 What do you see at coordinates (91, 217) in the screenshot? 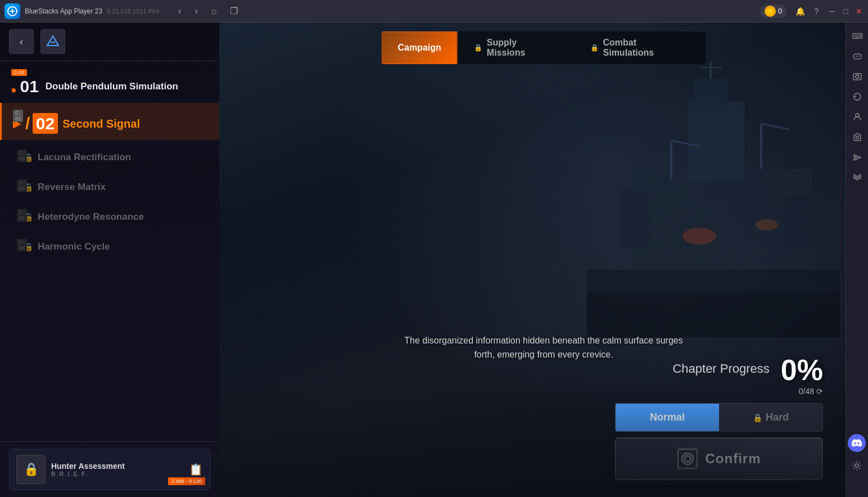
I see `chapter-title-05: Heterodyne Resonance` at bounding box center [91, 217].